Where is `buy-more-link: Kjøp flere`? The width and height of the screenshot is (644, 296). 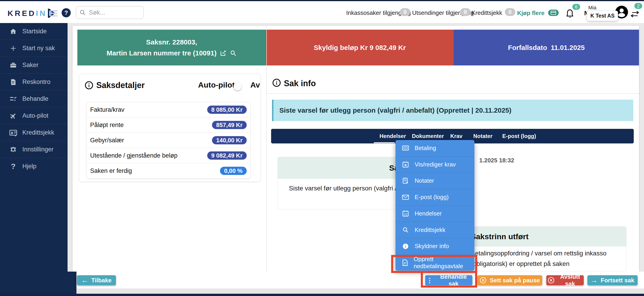
buy-more-link: Kjøp flere is located at coordinates (531, 13).